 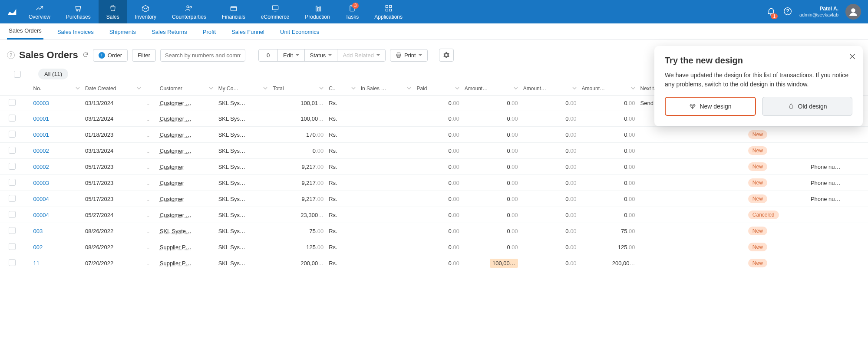 What do you see at coordinates (321, 56) in the screenshot?
I see `status-button: Status` at bounding box center [321, 56].